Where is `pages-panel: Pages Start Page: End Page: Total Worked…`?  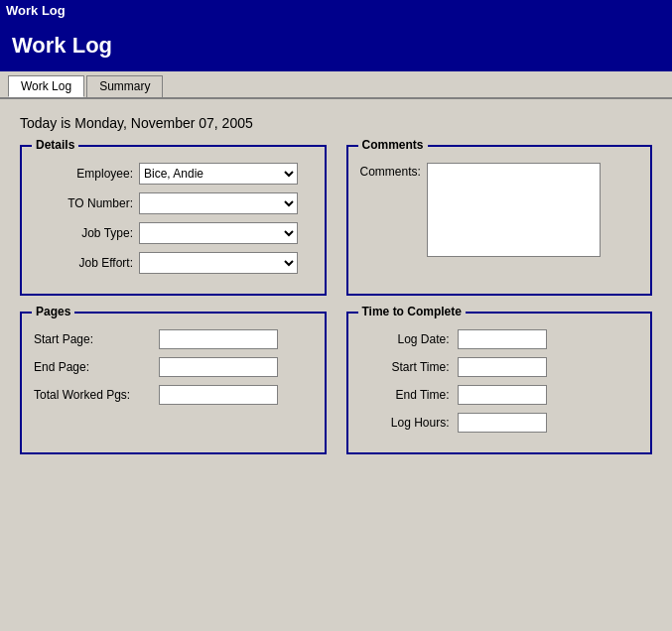
pages-panel: Pages Start Page: End Page: Total Worked… is located at coordinates (173, 383).